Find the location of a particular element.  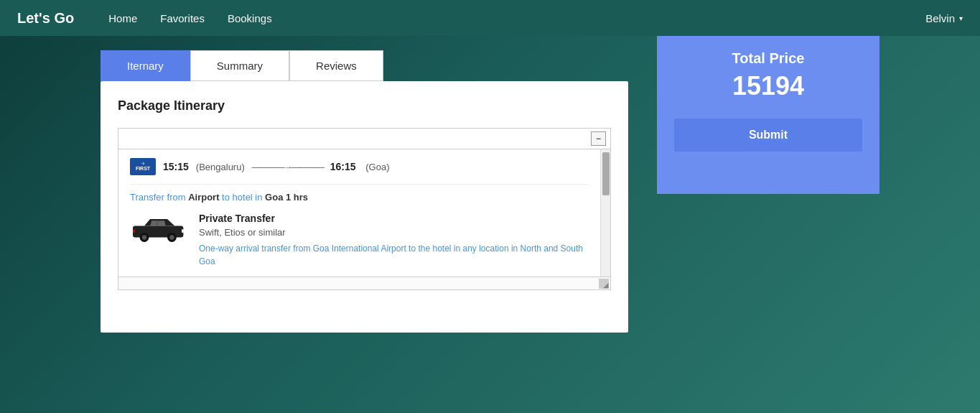

car-model: Swift, Etios or similar is located at coordinates (393, 233).